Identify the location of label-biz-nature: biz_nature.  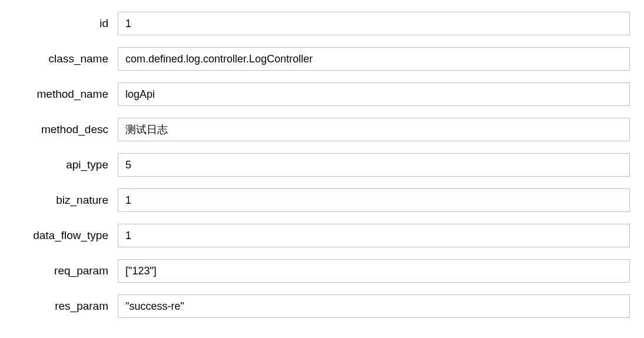
(59, 200).